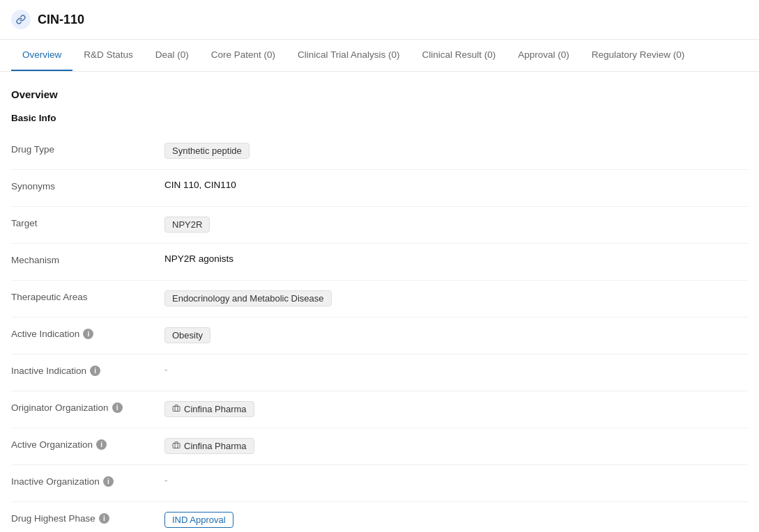  Describe the element at coordinates (42, 56) in the screenshot. I see `tab-overview: Overview` at that location.